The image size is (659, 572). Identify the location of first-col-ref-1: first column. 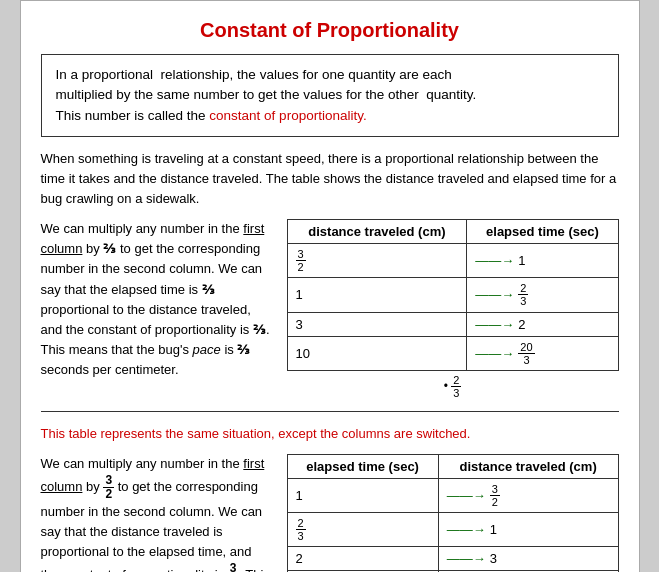
(153, 238).